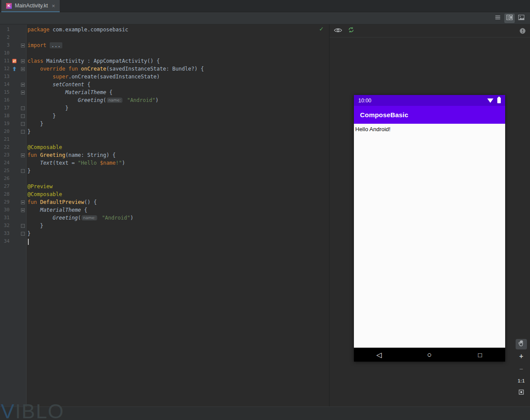 The height and width of the screenshot is (420, 530). What do you see at coordinates (5, 202) in the screenshot?
I see `line-number: 29` at bounding box center [5, 202].